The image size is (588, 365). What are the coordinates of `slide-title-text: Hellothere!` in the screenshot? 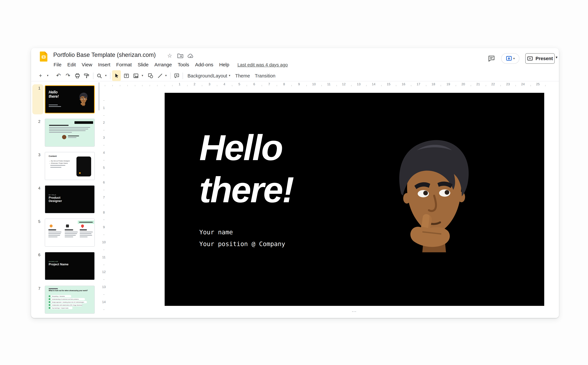 It's located at (246, 169).